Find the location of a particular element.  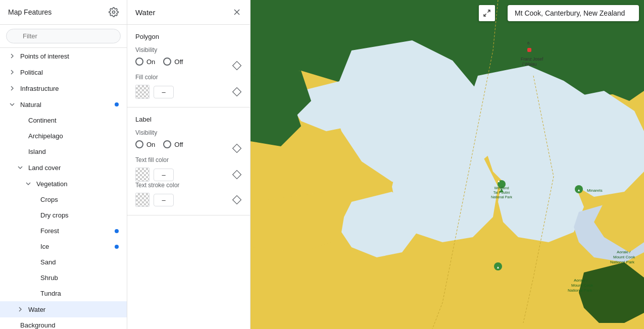

label-text-stroke-diamond is located at coordinates (237, 200).